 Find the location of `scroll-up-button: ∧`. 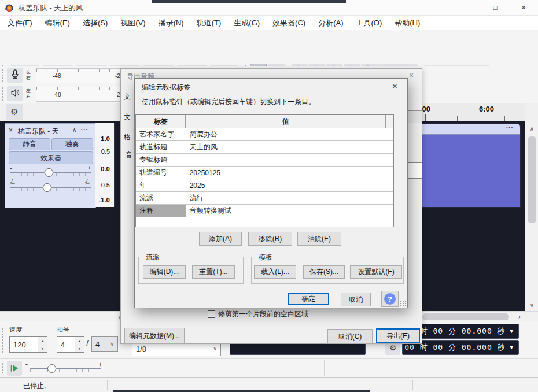

scroll-up-button: ∧ is located at coordinates (532, 128).